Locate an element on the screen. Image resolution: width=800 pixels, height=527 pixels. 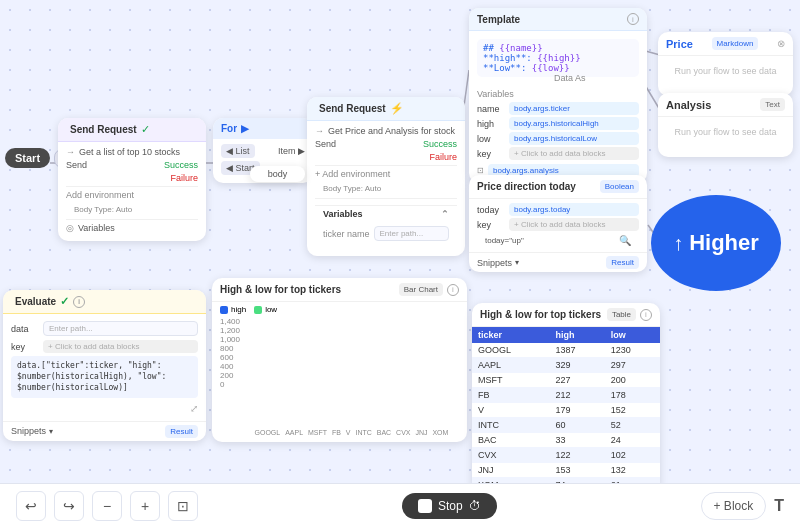
x-label-INTC: INTC is located at coordinates (363, 432).